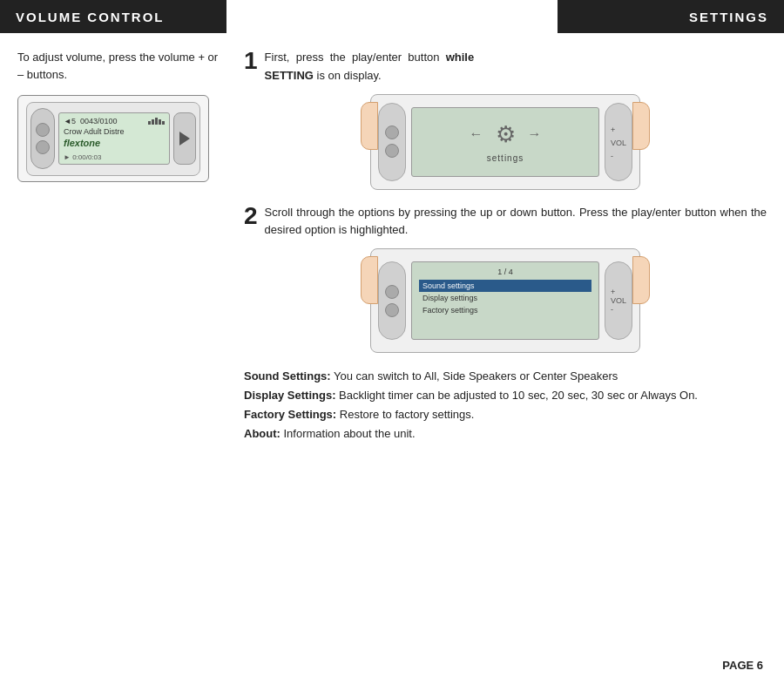  What do you see at coordinates (505, 67) in the screenshot?
I see `step1-header: 1 First, press the play/enter button whi…` at bounding box center [505, 67].